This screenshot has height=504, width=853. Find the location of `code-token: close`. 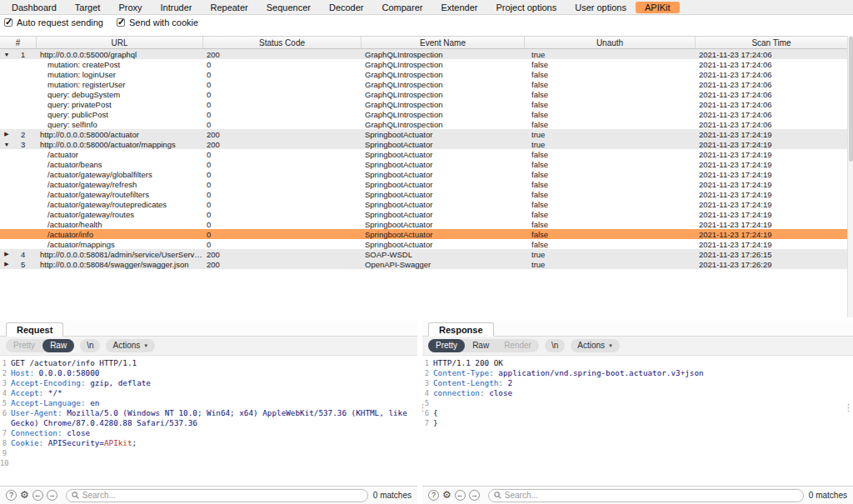

code-token: close is located at coordinates (77, 433).